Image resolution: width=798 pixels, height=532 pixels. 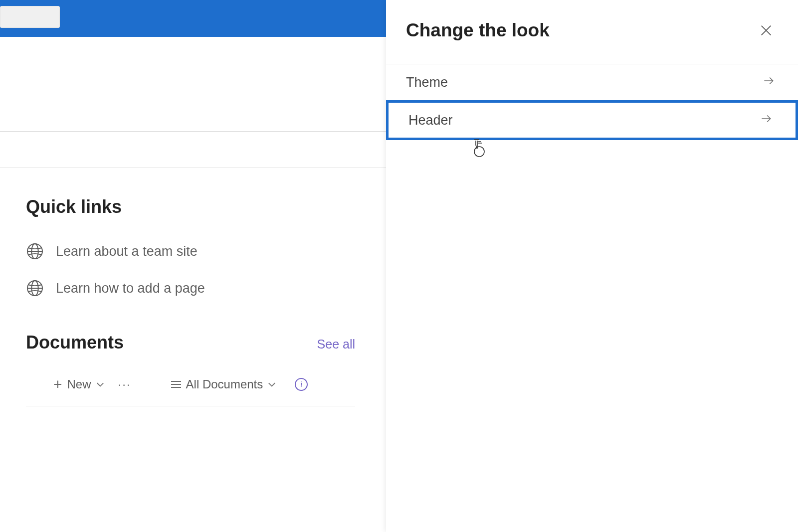 I want to click on plus-icon: +, so click(x=58, y=384).